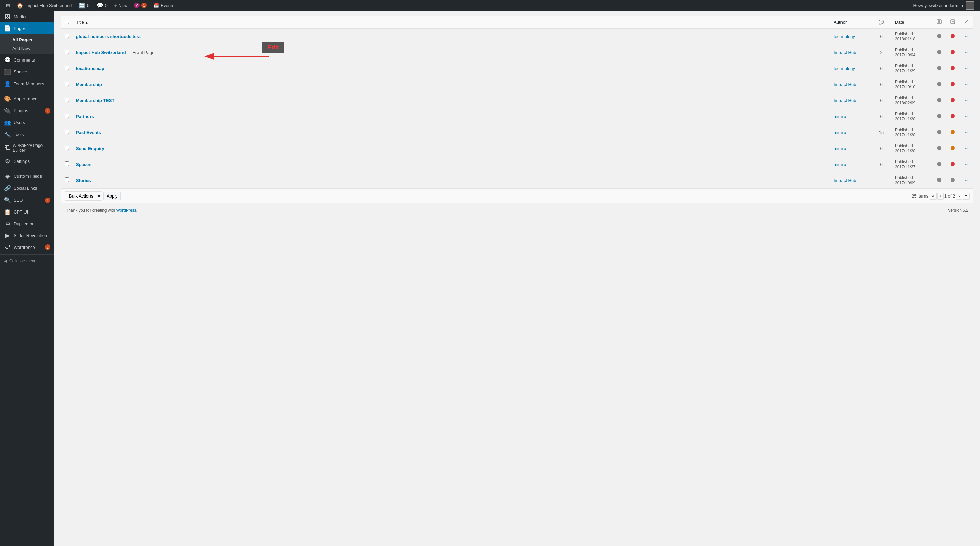 The height and width of the screenshot is (546, 980). I want to click on bulk-actions-select: Bulk Actions, so click(83, 196).